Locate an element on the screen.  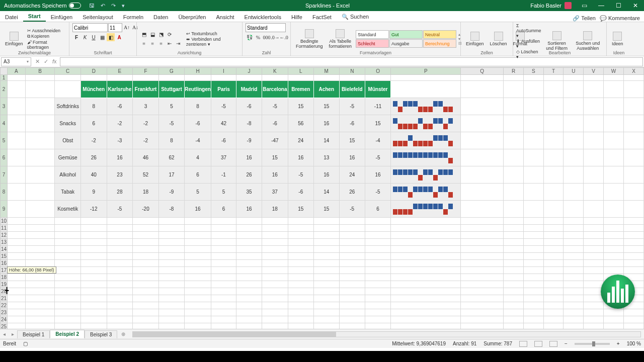
align-right-icon: ≡ is located at coordinates (161, 44).